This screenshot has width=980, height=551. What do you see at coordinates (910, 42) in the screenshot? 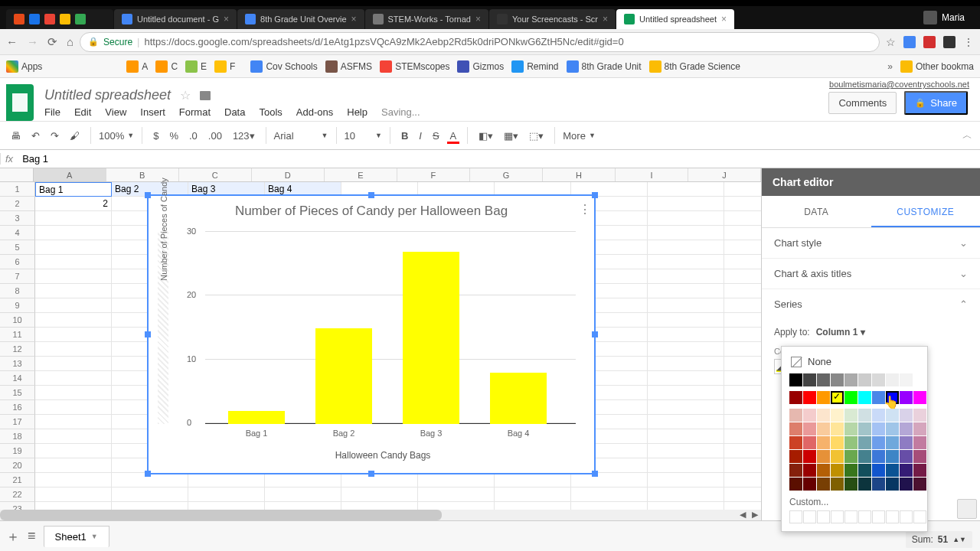
I see `translate-icon` at bounding box center [910, 42].